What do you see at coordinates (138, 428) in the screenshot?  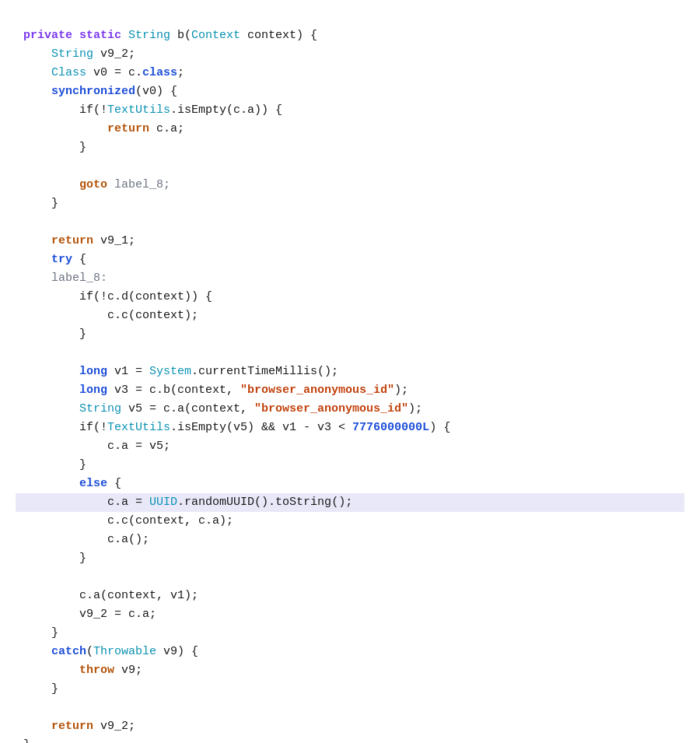 I see `token-type-teal: TextUtils` at bounding box center [138, 428].